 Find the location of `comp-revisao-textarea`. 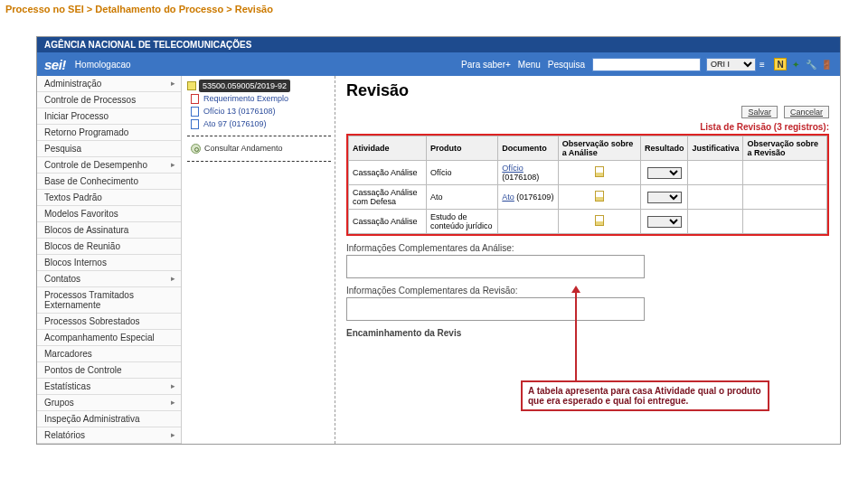

comp-revisao-textarea is located at coordinates (495, 309).